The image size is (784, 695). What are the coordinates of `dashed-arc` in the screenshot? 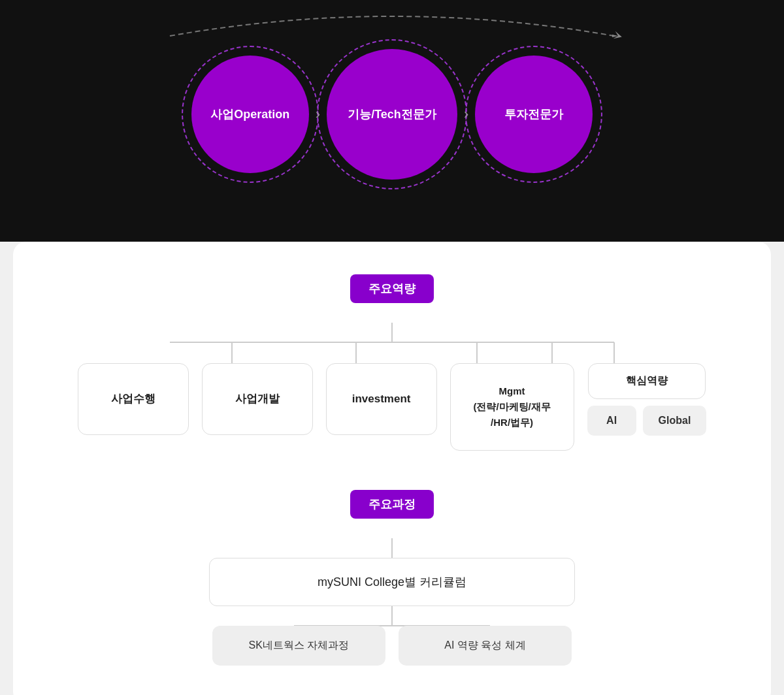 It's located at (392, 21).